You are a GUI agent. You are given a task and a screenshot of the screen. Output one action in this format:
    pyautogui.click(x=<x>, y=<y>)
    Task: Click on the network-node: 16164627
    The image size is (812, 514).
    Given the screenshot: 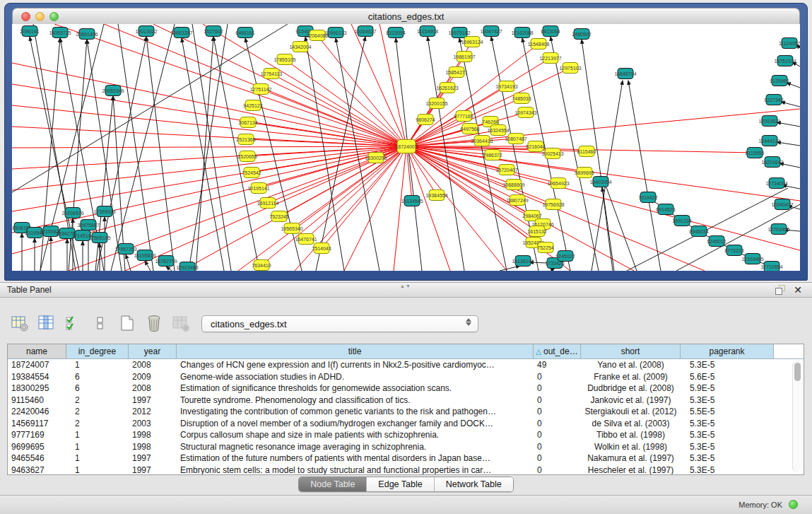 What is the action you would take?
    pyautogui.click(x=365, y=31)
    